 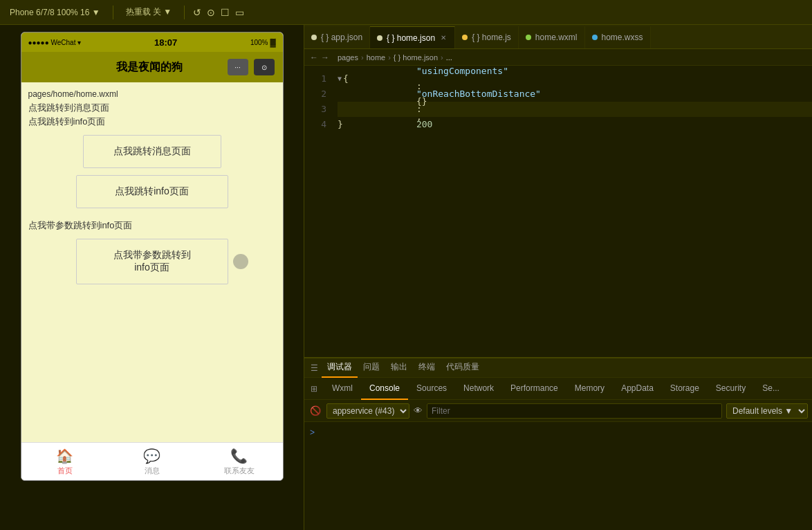 What do you see at coordinates (263, 42) in the screenshot?
I see `phone-battery: 100% ▓` at bounding box center [263, 42].